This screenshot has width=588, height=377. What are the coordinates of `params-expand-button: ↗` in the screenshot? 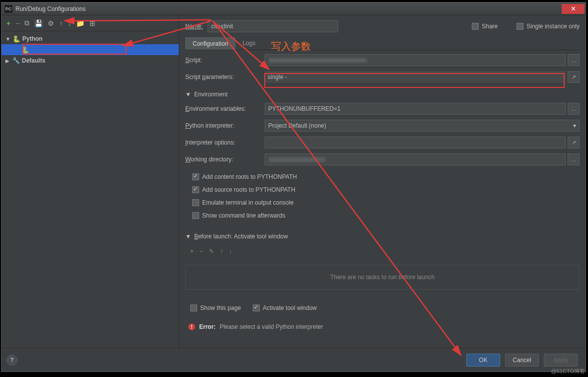 It's located at (574, 77).